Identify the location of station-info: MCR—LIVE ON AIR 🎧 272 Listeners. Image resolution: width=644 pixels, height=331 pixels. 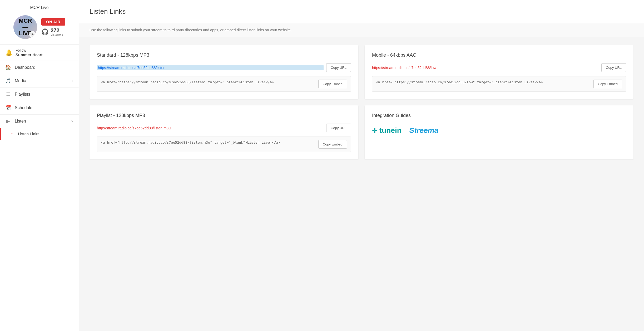
(39, 28).